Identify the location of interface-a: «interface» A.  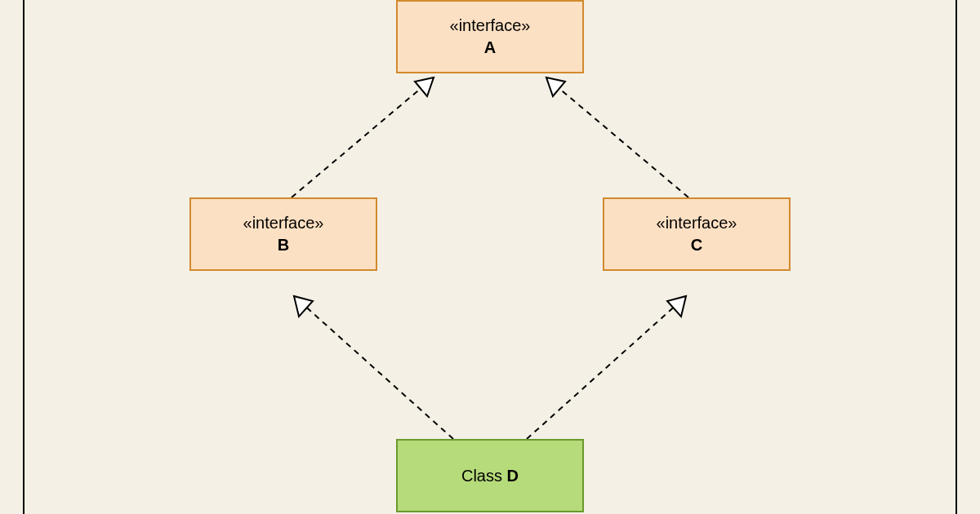
(490, 37).